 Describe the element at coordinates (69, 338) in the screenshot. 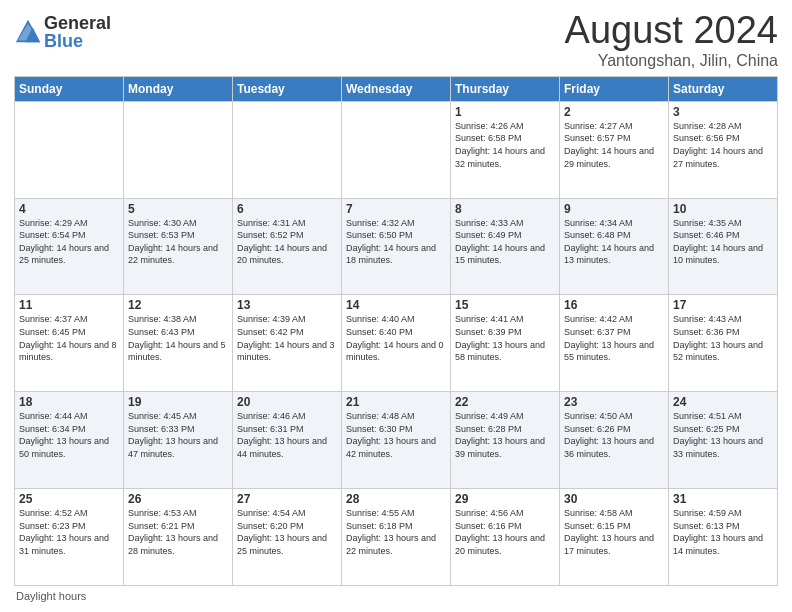

I see `day-info: Sunrise: 4:37 AMSunset: 6:45 PMDaylight:…` at that location.